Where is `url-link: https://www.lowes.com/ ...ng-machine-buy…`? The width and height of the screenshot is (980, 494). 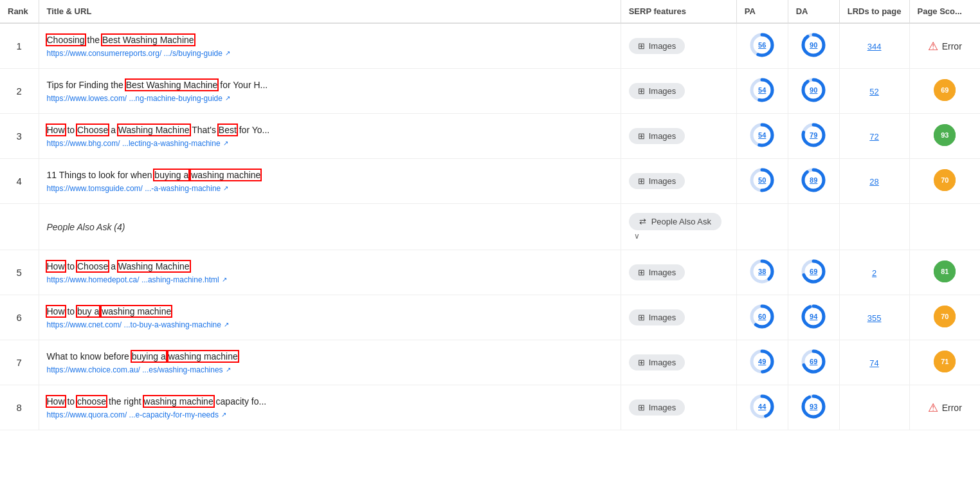 url-link: https://www.lowes.com/ ...ng-machine-buy… is located at coordinates (135, 98).